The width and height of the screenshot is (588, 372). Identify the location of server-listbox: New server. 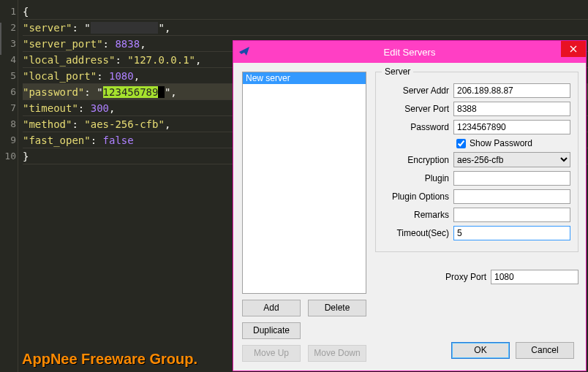
(304, 183).